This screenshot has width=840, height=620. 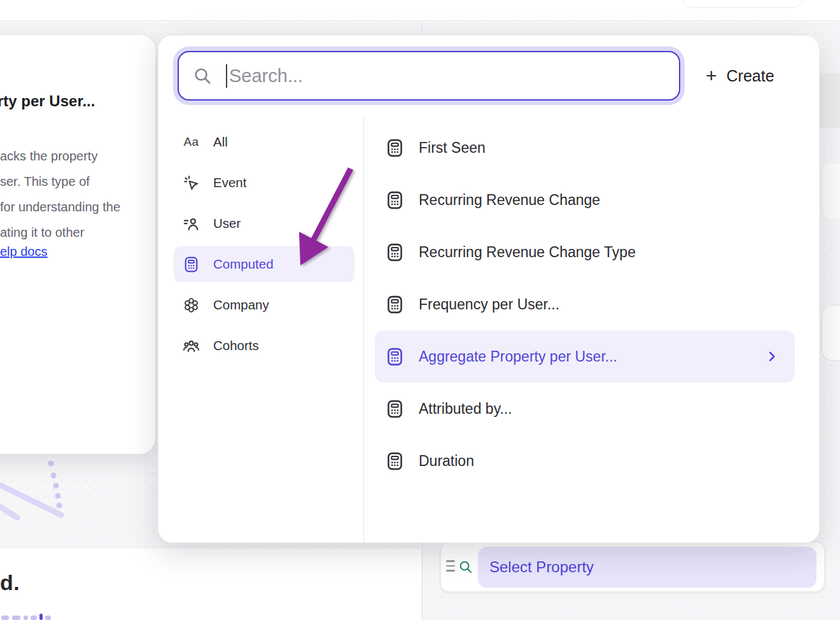 What do you see at coordinates (24, 252) in the screenshot?
I see `help-docs-link: elp docs` at bounding box center [24, 252].